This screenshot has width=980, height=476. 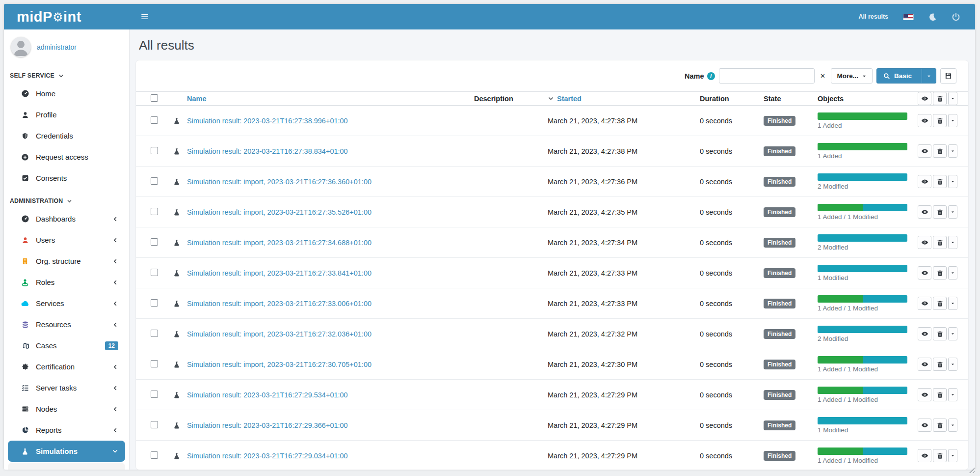 I want to click on user-panel: administrator, so click(x=67, y=46).